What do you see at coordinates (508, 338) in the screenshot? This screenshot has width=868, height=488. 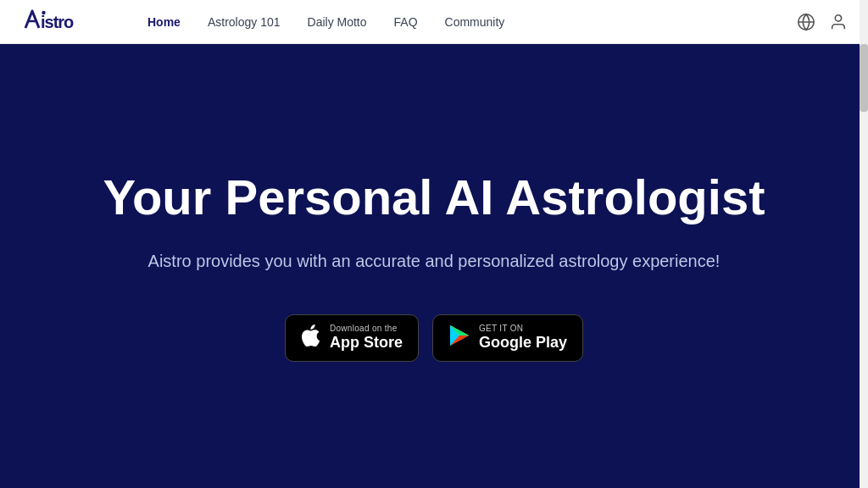 I see `google-play-button: GET IT ON Google Play` at bounding box center [508, 338].